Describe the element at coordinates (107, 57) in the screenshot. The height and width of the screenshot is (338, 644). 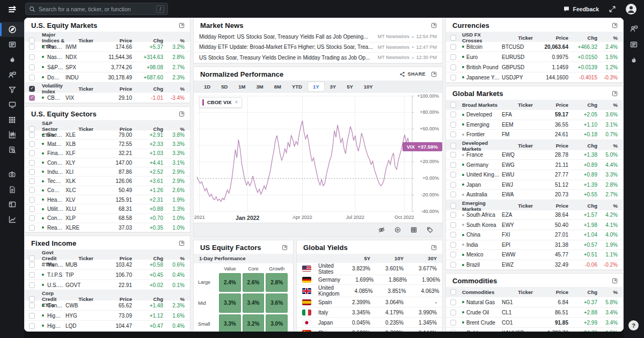
I see `instrument-row: Nasdaq 100 NDX 11,544.36 +314.63 2.8%` at that location.